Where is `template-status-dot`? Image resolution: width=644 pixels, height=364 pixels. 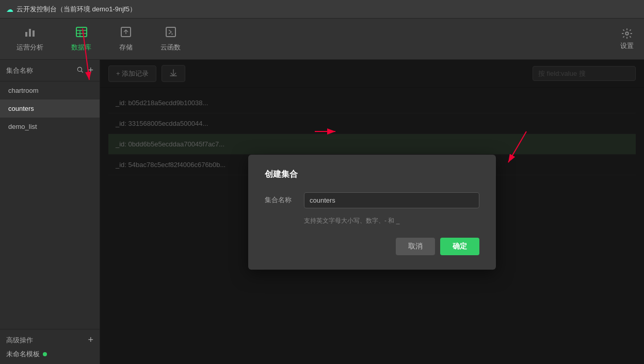 template-status-dot is located at coordinates (45, 354).